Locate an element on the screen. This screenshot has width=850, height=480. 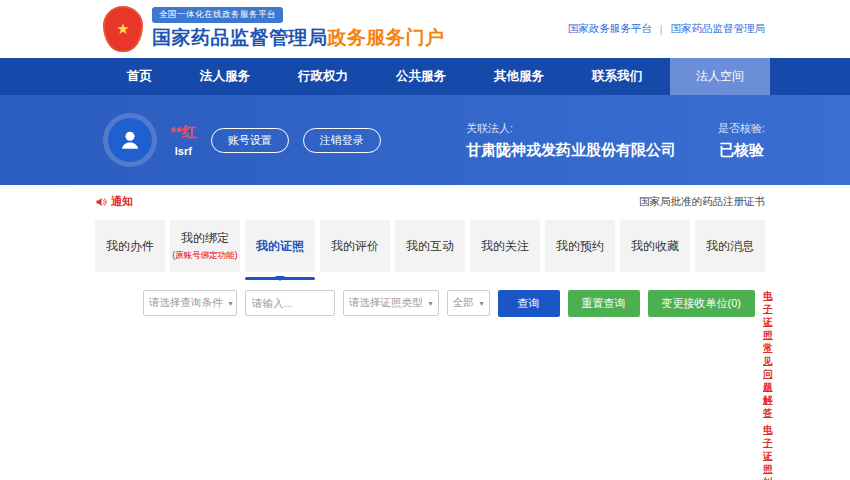
certificate-type-select: 请选择证照类型 ▾ is located at coordinates (391, 303).